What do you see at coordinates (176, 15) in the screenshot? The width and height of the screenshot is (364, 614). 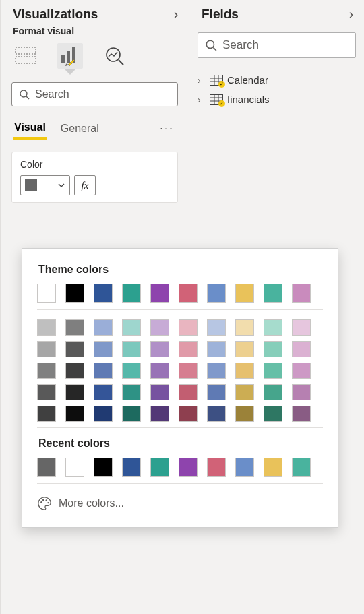 I see `collapse-viz-pane-button: ››` at bounding box center [176, 15].